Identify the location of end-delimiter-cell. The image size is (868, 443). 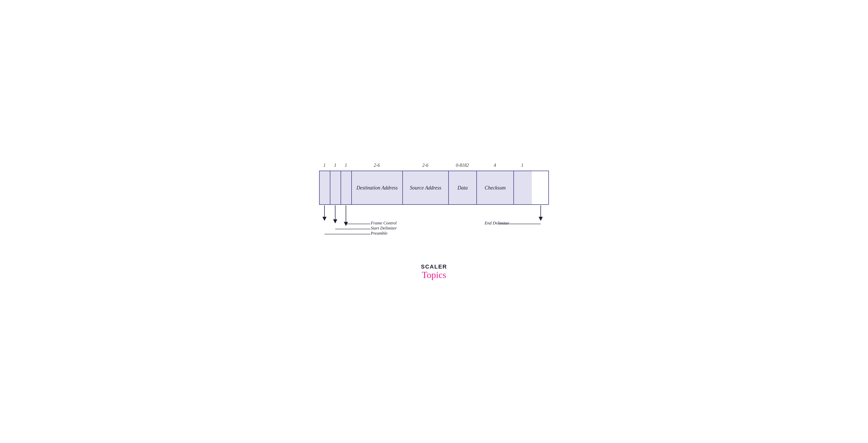
(523, 188).